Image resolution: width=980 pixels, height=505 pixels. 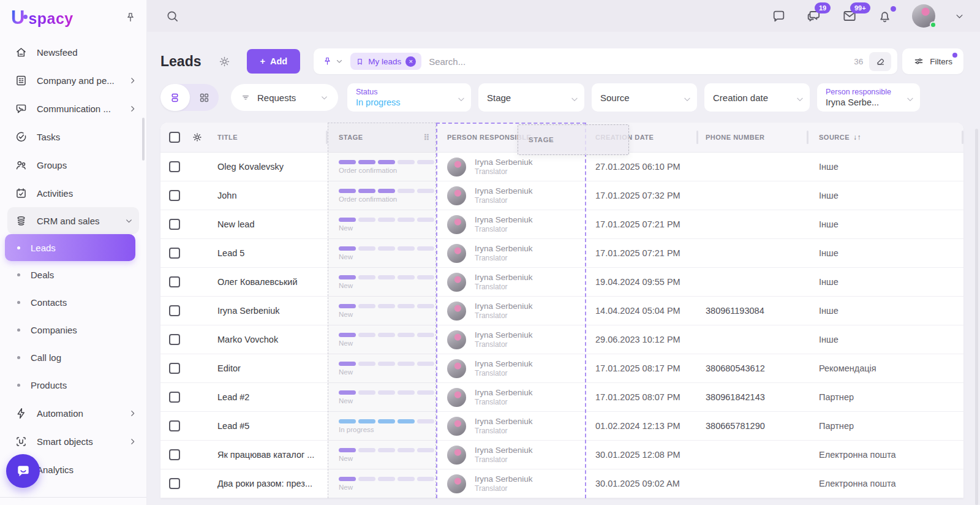 I want to click on add-lead-button: + Add, so click(x=273, y=61).